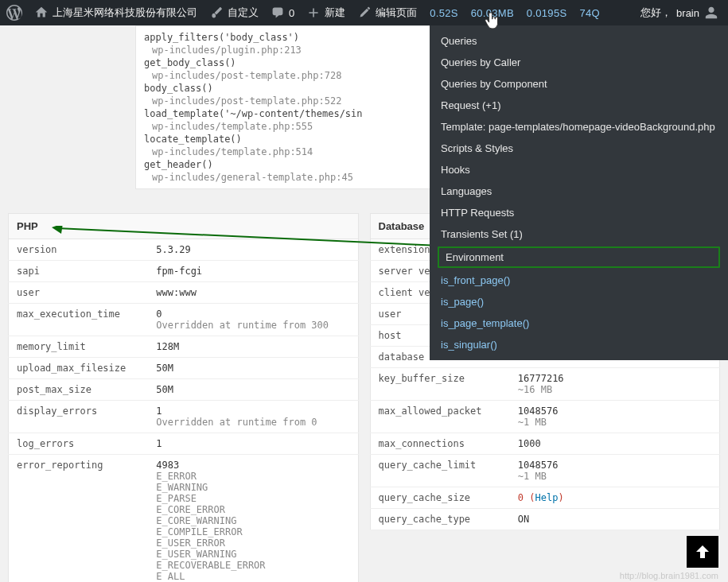 The width and height of the screenshot is (728, 582). What do you see at coordinates (326, 13) in the screenshot?
I see `new-button: 新建` at bounding box center [326, 13].